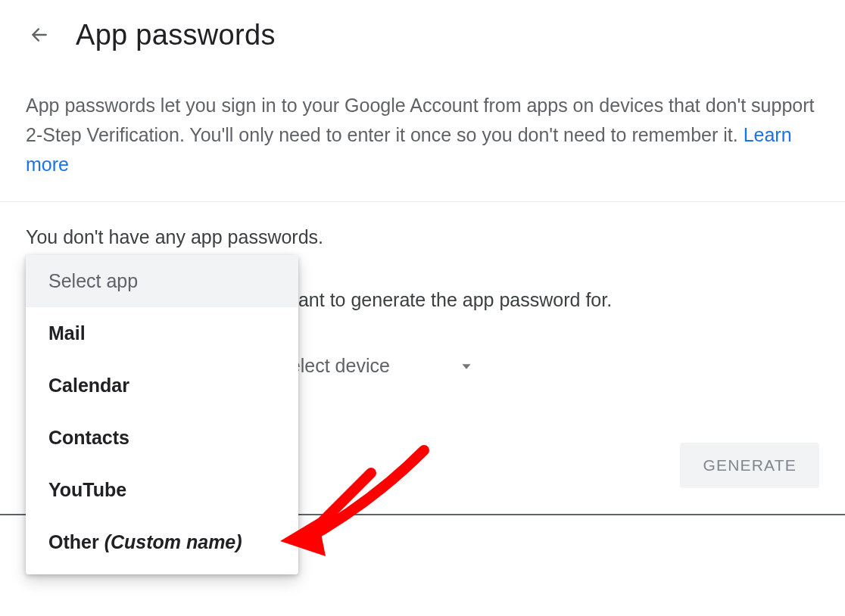 This screenshot has width=845, height=616. What do you see at coordinates (162, 542) in the screenshot?
I see `menu-option-other: Other (Custom name)` at bounding box center [162, 542].